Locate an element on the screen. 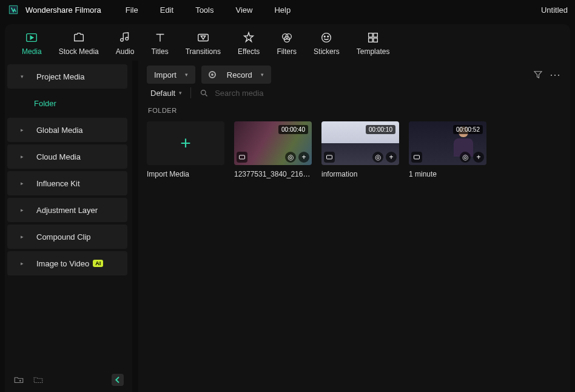 The height and width of the screenshot is (392, 575). sidebar-item-label: Global Media is located at coordinates (59, 130).